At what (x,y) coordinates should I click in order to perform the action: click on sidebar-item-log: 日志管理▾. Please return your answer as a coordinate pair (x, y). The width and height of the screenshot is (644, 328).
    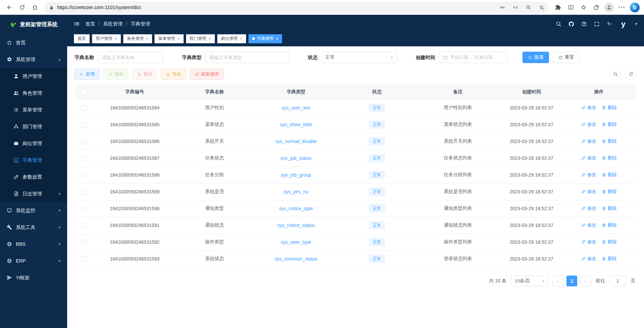
    Looking at the image, I should click on (34, 194).